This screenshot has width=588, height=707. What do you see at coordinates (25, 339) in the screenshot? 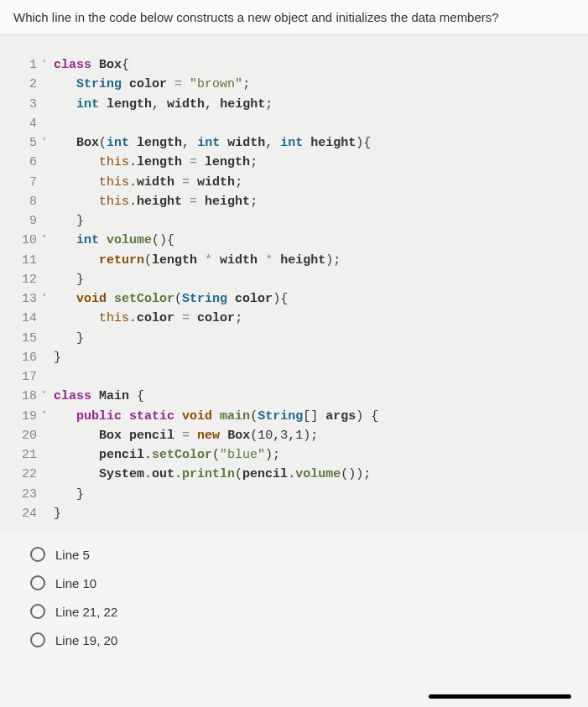
I see `line-number: 15` at bounding box center [25, 339].